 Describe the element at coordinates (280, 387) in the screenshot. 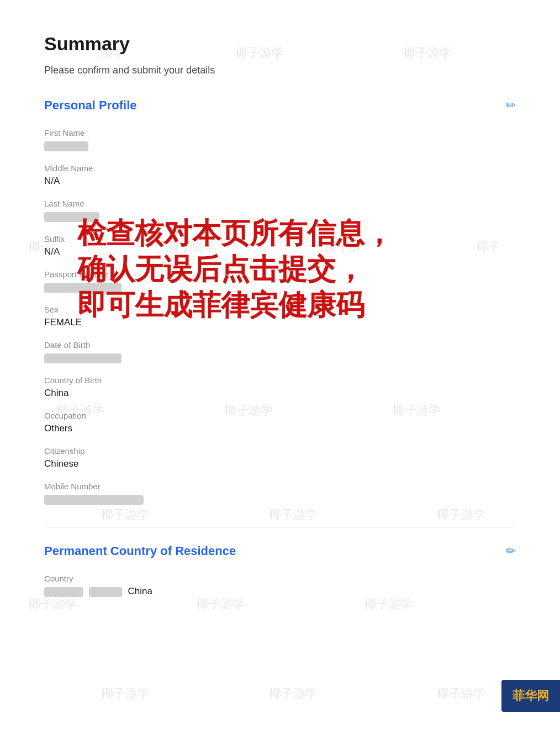

I see `country-of-birth-field: Country of Birth China` at that location.